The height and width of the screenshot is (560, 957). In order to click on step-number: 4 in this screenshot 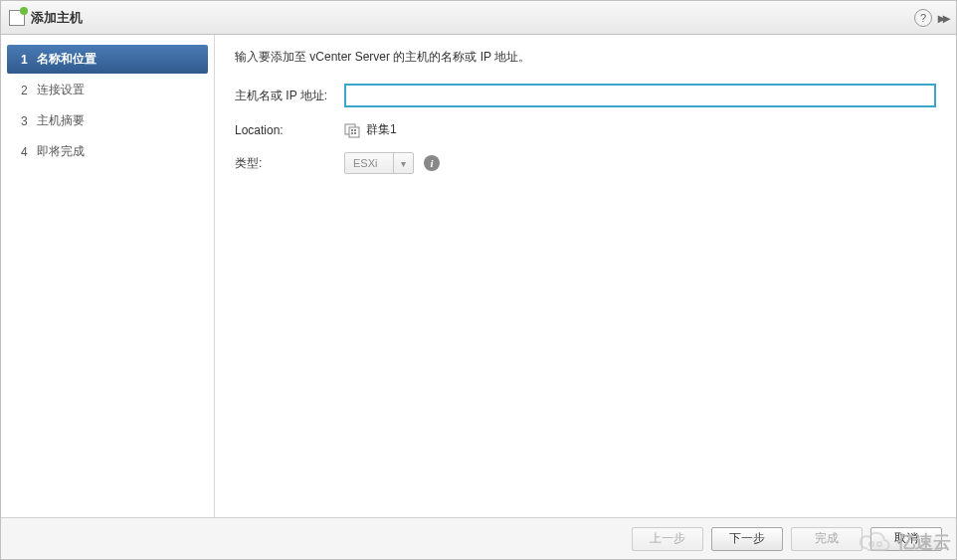, I will do `click(29, 152)`.